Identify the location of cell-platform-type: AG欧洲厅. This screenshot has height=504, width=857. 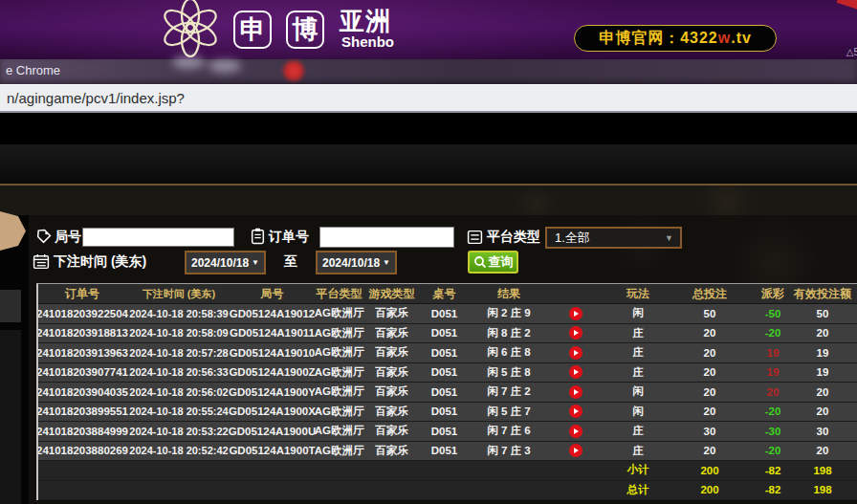
(339, 412).